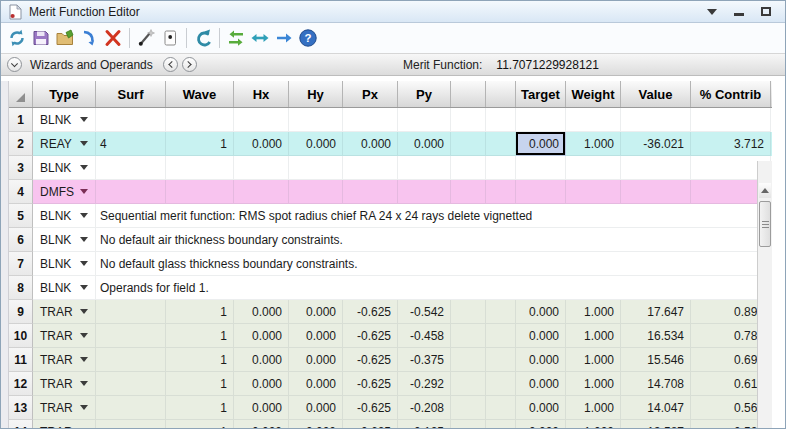 This screenshot has width=786, height=429. Describe the element at coordinates (731, 144) in the screenshot. I see `cell-contrib: 3.712` at that location.